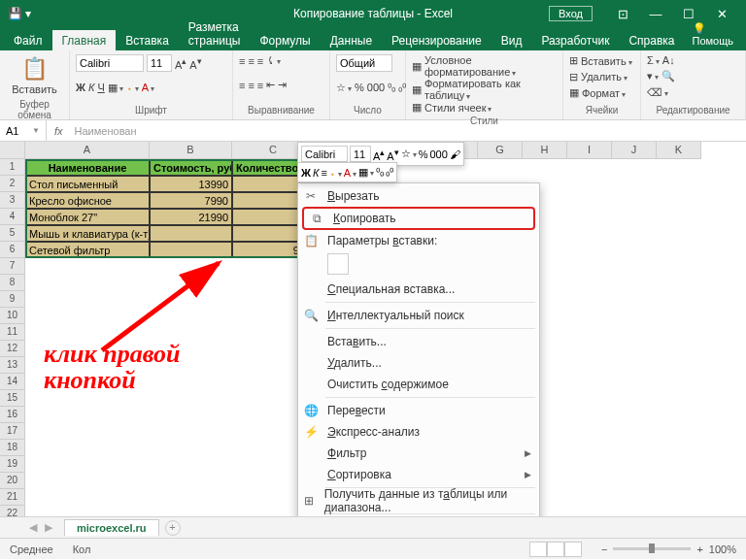  What do you see at coordinates (87, 150) in the screenshot?
I see `col-header-A: A` at bounding box center [87, 150].